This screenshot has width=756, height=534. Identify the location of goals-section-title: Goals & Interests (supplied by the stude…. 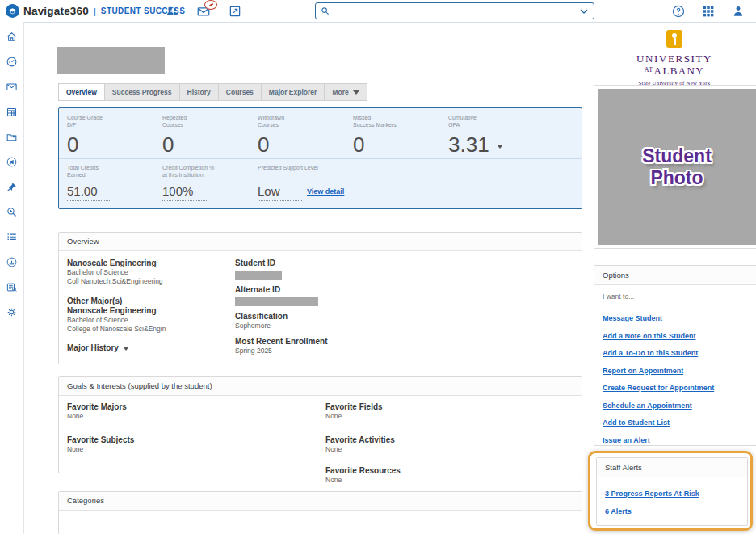
(320, 386).